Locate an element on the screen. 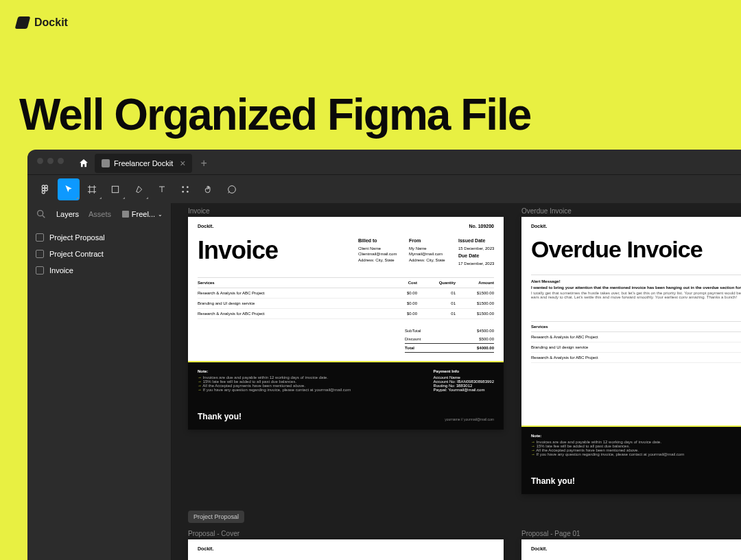  value: $4000.00 is located at coordinates (486, 348).